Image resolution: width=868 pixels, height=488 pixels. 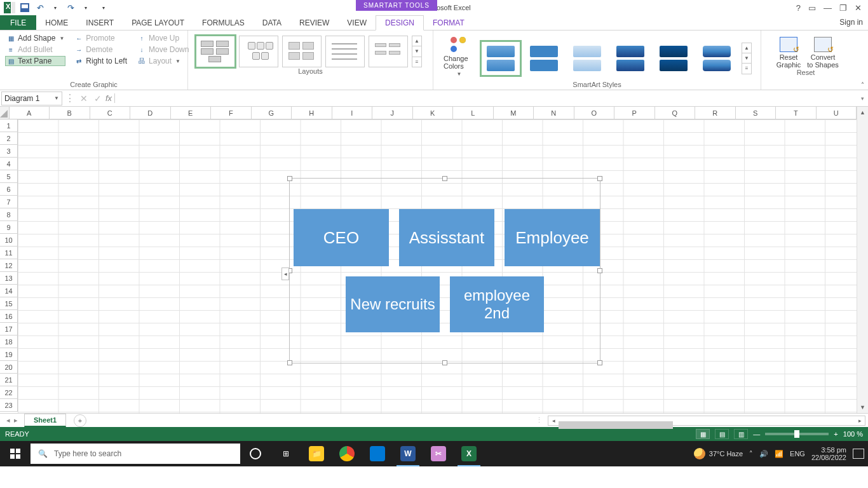 I want to click on convert-to-shapes-button: Convert to Shapes, so click(x=823, y=53).